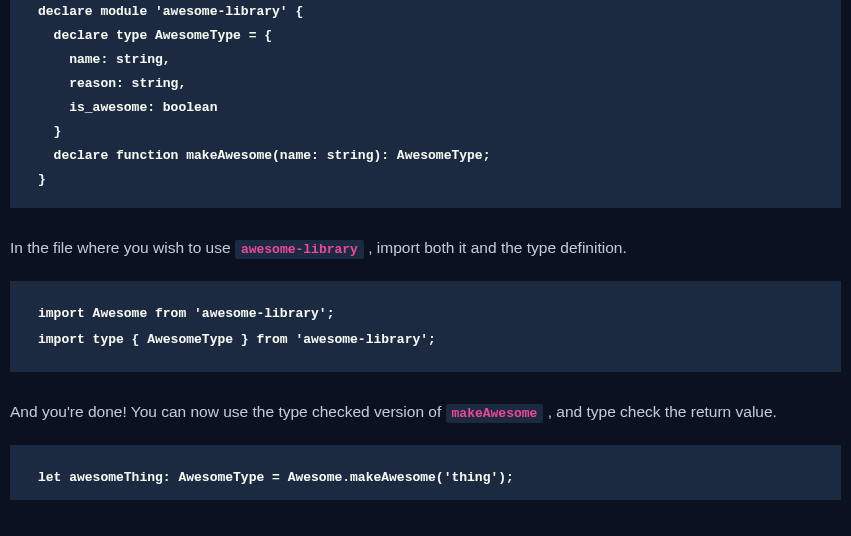  Describe the element at coordinates (426, 472) in the screenshot. I see `code-block-usage: let awesomeThing: AwesomeType = Awesome.…` at that location.